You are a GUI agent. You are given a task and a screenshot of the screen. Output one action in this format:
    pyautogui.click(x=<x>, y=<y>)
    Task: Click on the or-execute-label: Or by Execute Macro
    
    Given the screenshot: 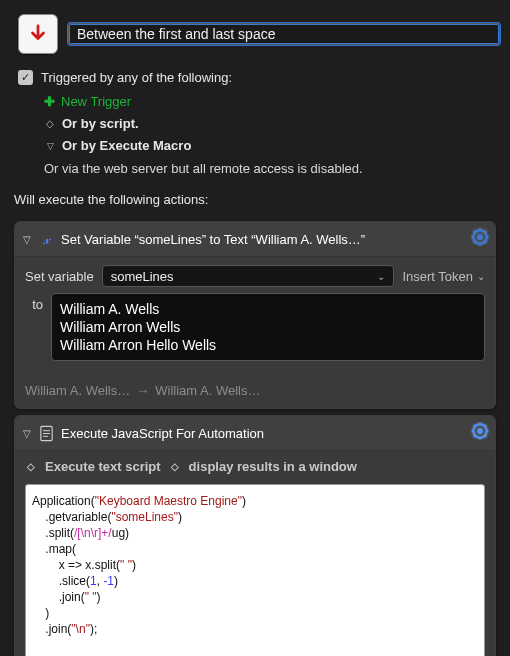 What is the action you would take?
    pyautogui.click(x=126, y=146)
    